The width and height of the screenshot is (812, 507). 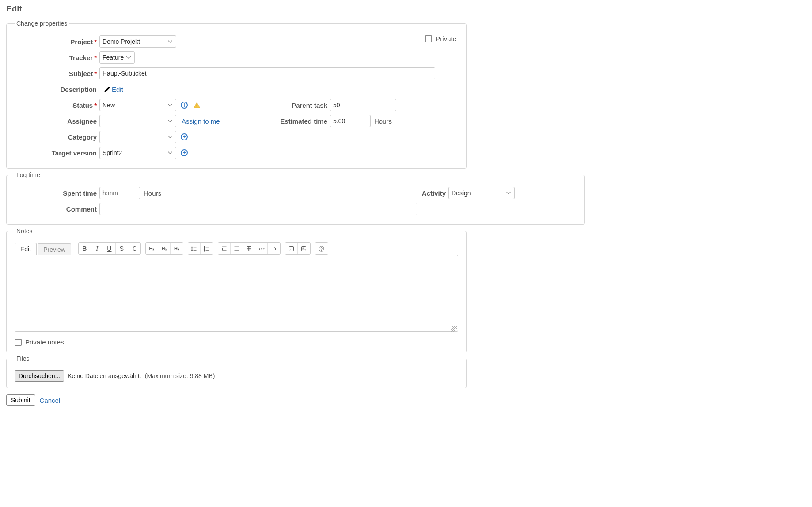 What do you see at coordinates (57, 137) in the screenshot?
I see `category-label: Category` at bounding box center [57, 137].